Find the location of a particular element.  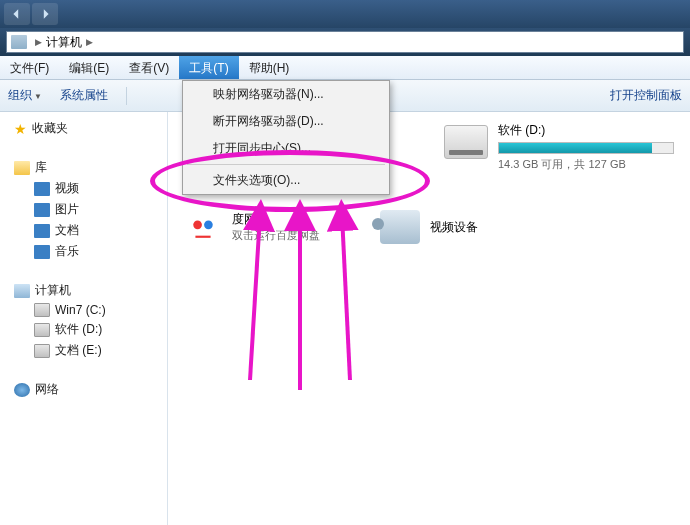

sidebar-drive-e: 文档 (E:) is located at coordinates (84, 350).